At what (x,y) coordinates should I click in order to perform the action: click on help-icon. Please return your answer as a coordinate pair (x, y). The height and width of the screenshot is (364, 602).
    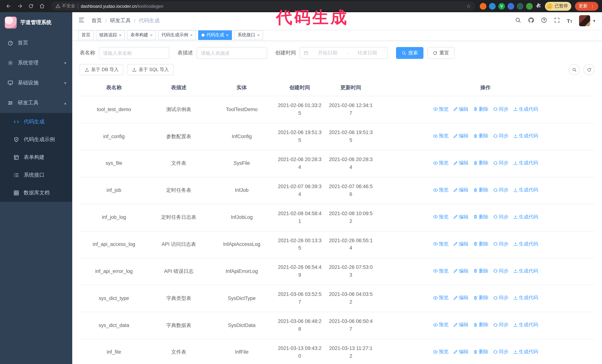
    Looking at the image, I should click on (544, 21).